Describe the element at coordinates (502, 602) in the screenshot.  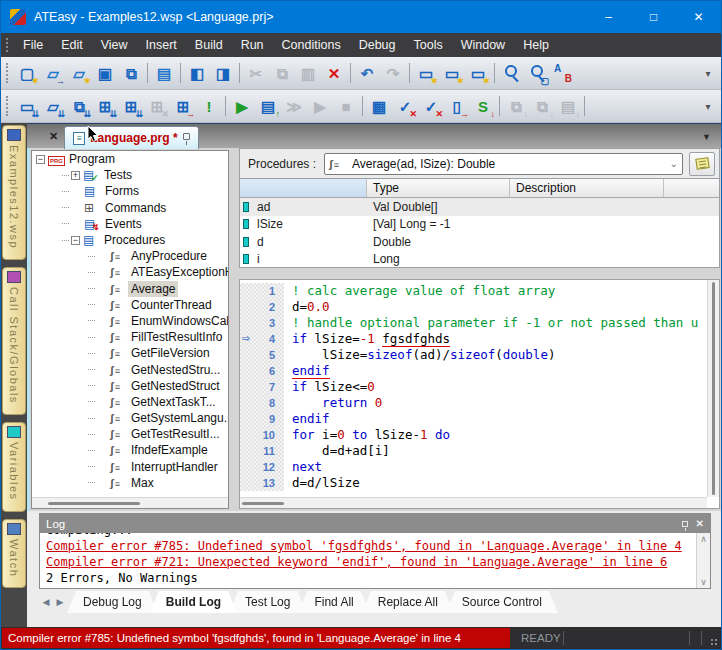
I see `log-tab-source-control: Source Control` at that location.